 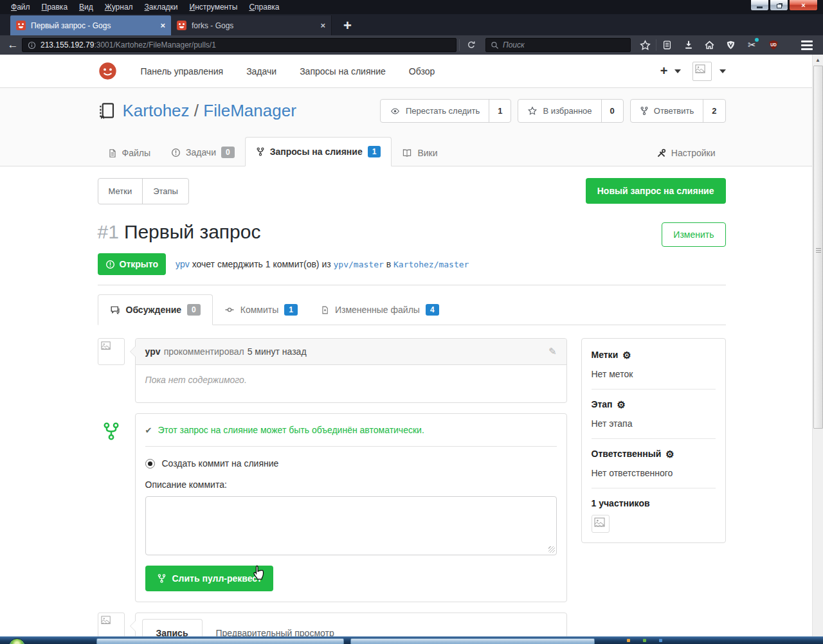 What do you see at coordinates (172, 627) in the screenshot?
I see `tab-write: Запись` at bounding box center [172, 627].